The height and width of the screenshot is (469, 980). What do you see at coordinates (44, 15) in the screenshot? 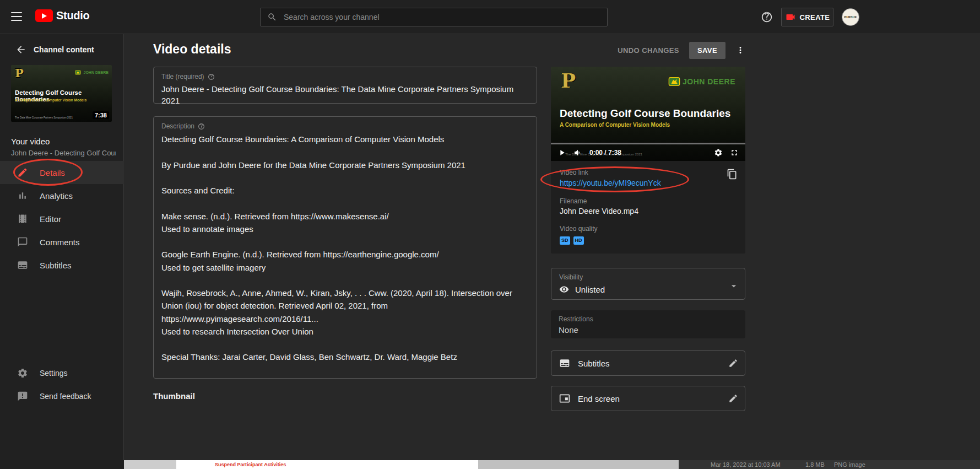
I see `youtube-logo-icon` at bounding box center [44, 15].